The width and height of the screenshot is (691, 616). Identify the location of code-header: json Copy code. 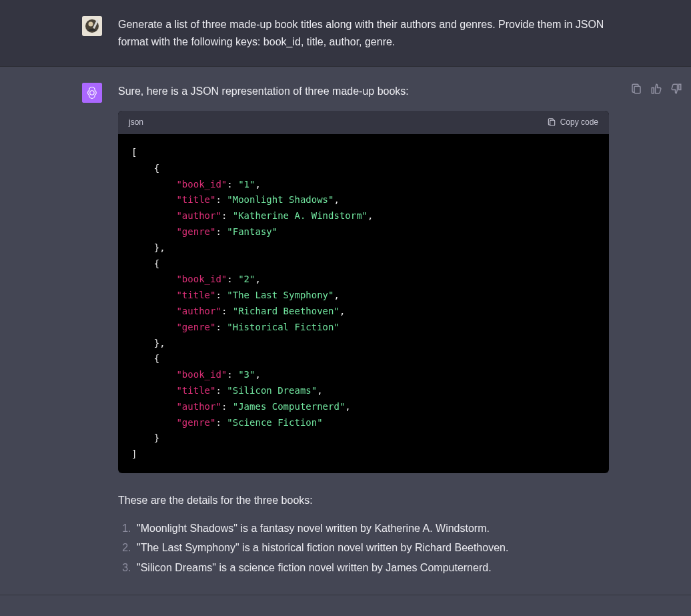
(364, 123).